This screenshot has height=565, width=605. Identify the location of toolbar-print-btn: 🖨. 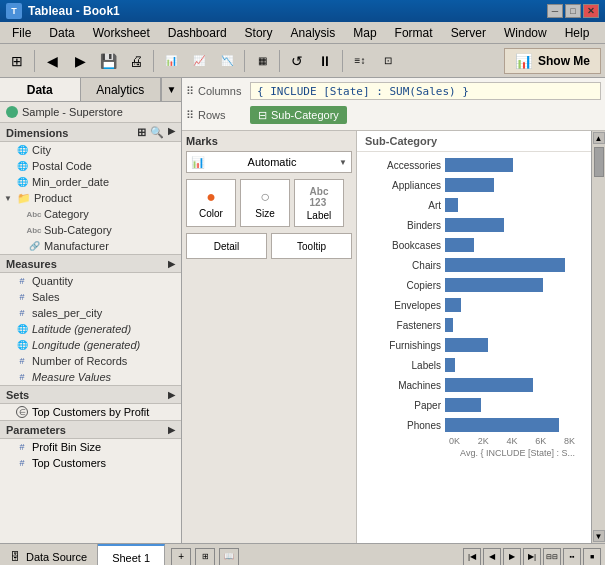
(136, 61).